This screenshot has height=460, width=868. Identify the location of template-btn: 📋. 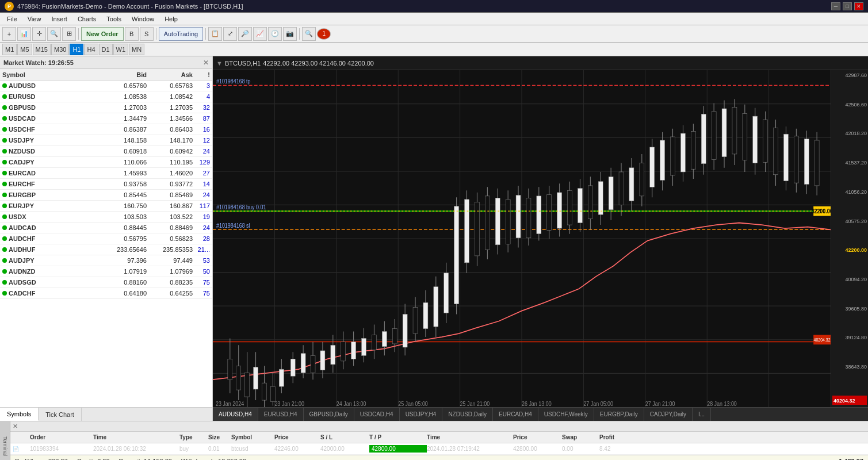
(215, 34).